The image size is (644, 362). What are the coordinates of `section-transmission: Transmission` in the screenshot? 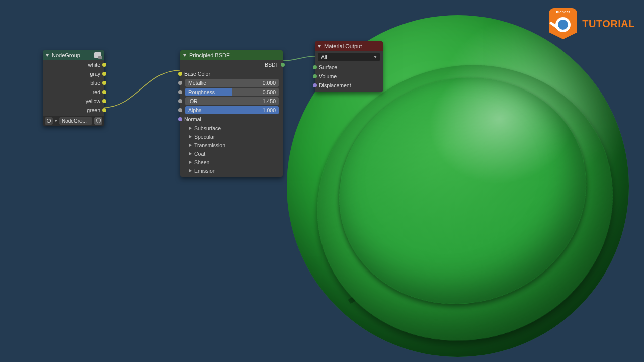 It's located at (231, 145).